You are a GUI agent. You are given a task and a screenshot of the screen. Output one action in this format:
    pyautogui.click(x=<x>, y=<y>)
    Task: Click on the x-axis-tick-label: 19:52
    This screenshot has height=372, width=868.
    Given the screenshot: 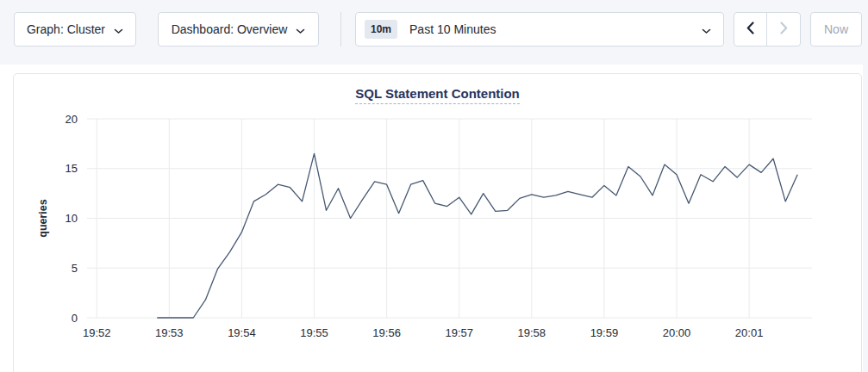 What is the action you would take?
    pyautogui.click(x=97, y=332)
    